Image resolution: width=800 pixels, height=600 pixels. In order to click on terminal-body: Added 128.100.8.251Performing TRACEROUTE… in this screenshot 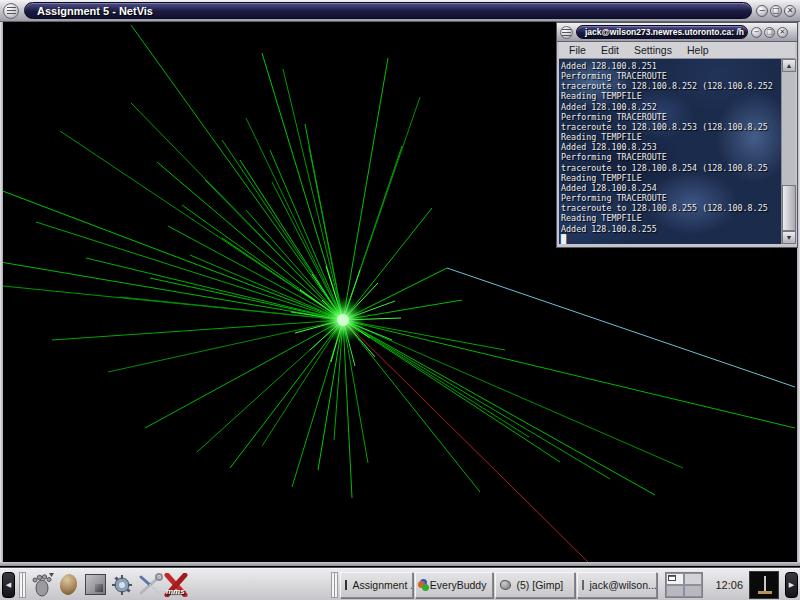, I will do `click(677, 152)`.